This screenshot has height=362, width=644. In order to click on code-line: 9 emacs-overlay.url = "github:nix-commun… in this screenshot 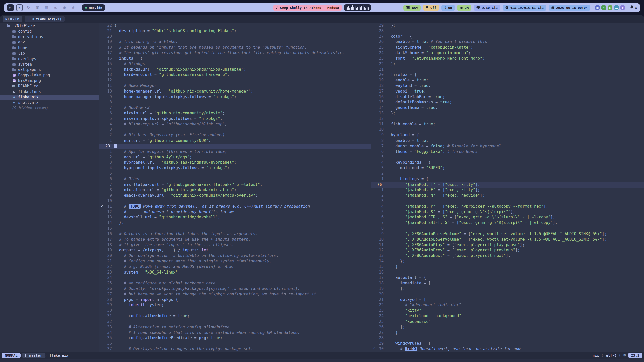, I will do `click(235, 196)`.